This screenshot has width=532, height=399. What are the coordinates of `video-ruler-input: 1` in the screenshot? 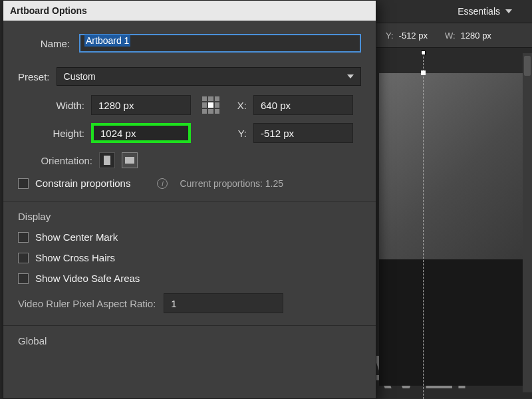 It's located at (223, 303).